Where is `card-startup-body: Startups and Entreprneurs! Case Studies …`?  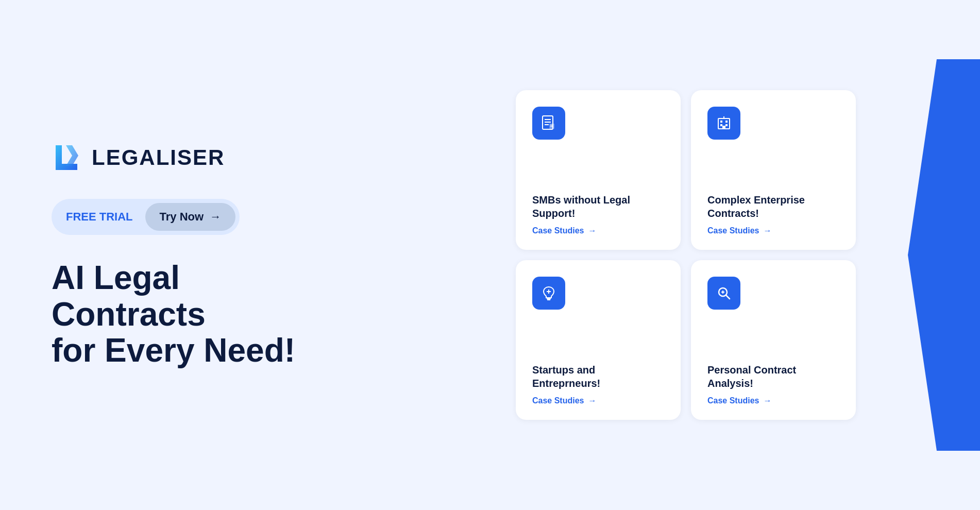 card-startup-body: Startups and Entreprneurs! Case Studies … is located at coordinates (598, 362).